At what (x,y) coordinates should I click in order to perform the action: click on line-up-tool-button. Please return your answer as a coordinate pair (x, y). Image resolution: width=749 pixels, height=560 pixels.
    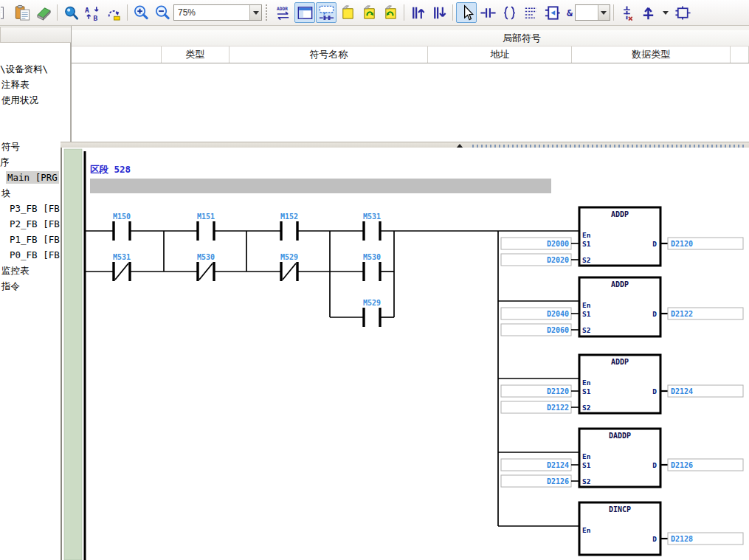
    Looking at the image, I should click on (649, 13).